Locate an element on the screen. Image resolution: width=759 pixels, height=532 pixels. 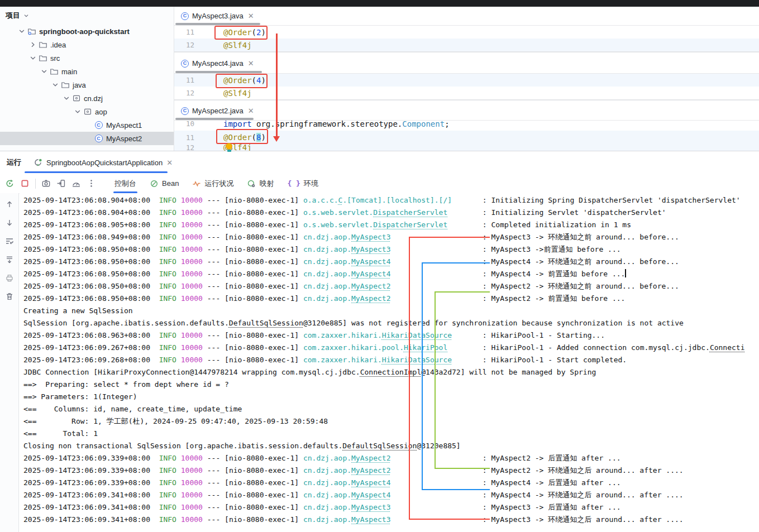
text-caret is located at coordinates (626, 274).